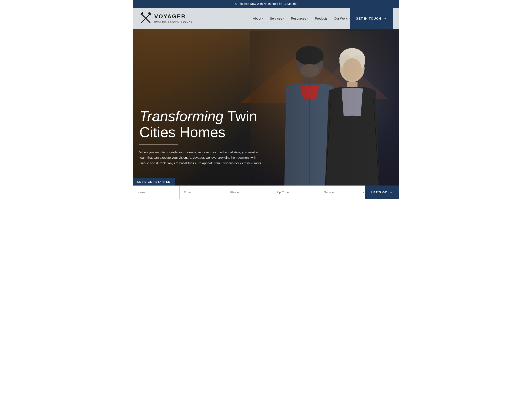  Describe the element at coordinates (156, 192) in the screenshot. I see `name-input` at that location.